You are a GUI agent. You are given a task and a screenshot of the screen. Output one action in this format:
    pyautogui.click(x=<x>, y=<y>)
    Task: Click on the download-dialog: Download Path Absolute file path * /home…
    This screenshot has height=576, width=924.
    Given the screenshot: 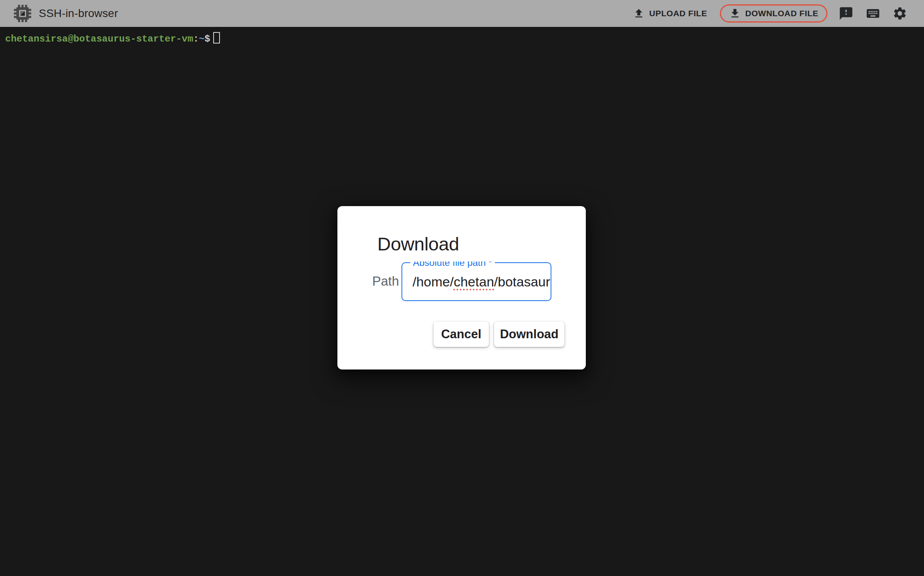 What is the action you would take?
    pyautogui.click(x=462, y=288)
    